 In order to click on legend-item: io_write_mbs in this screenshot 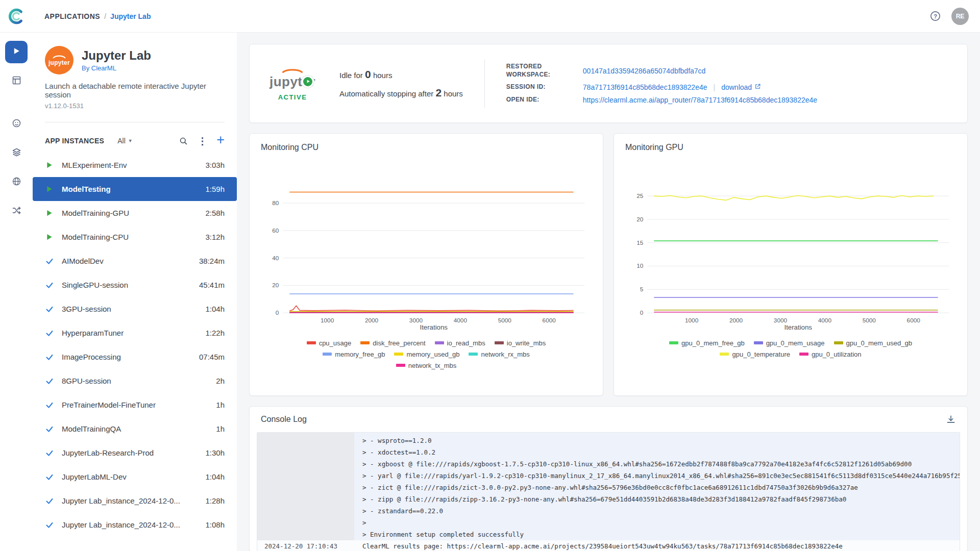, I will do `click(521, 343)`.